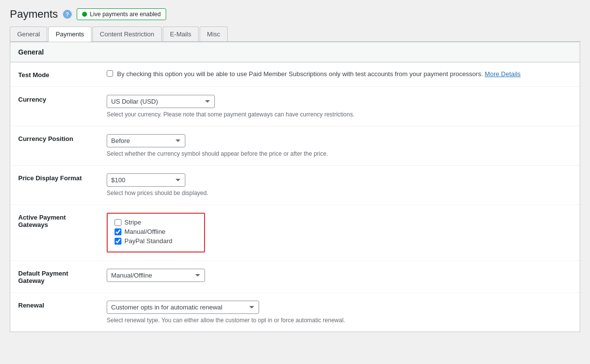 This screenshot has height=364, width=590. What do you see at coordinates (127, 34) in the screenshot?
I see `tab-content-restriction: Content Restriction` at bounding box center [127, 34].